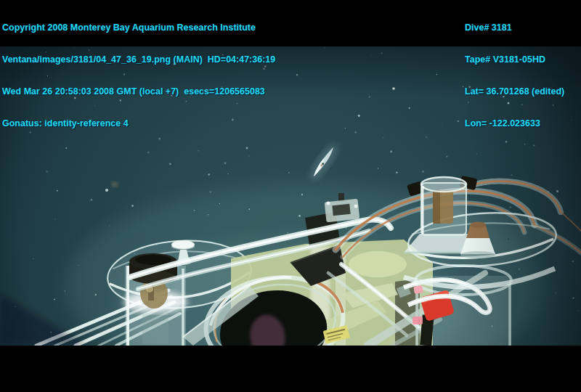 Image resolution: width=581 pixels, height=392 pixels. Describe the element at coordinates (139, 91) in the screenshot. I see `timestamp-text: Wed Mar 26 20:58:03 2008 GMT (local +7) …` at that location.